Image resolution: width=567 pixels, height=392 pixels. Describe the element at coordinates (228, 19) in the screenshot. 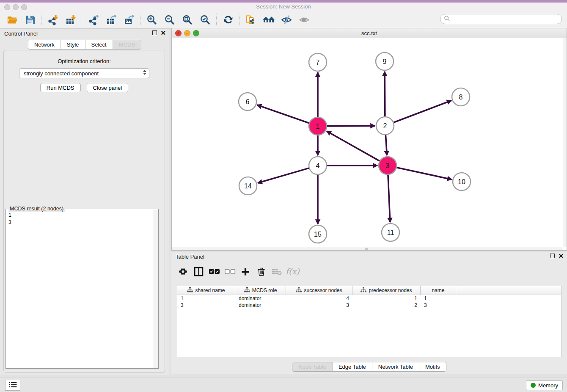

I see `refresh-icon` at that location.